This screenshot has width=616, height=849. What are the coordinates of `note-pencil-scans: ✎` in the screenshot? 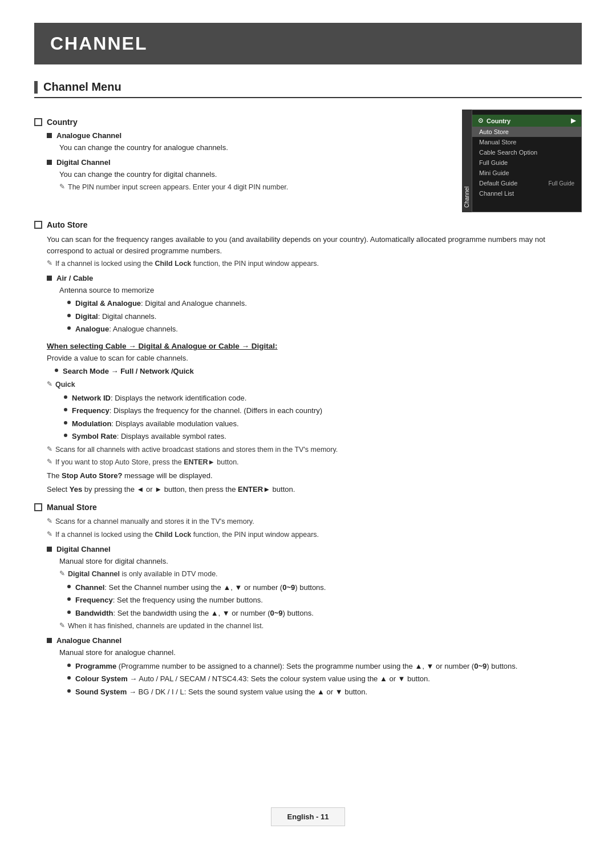 It's located at (50, 449).